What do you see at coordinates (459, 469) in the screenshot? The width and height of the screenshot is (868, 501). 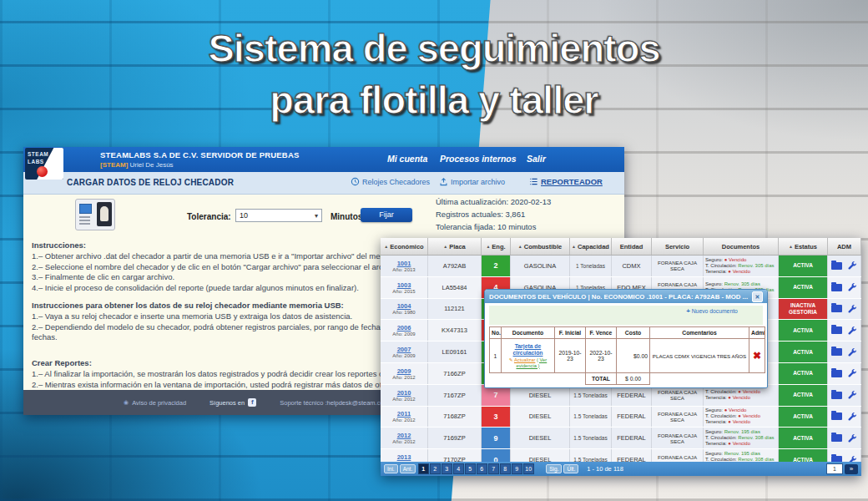 I see `pagination-page-button: 4` at bounding box center [459, 469].